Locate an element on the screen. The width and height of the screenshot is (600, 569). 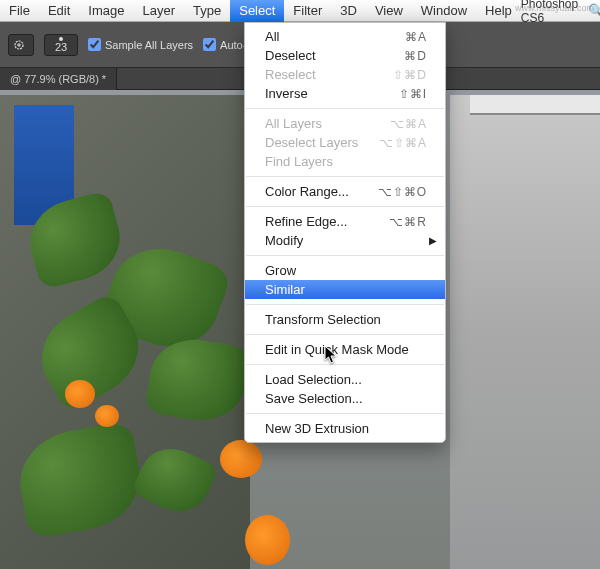
menu-image: Image is located at coordinates (106, 11).